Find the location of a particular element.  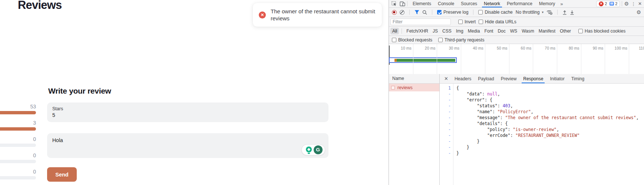

type-pill-img: Img is located at coordinates (460, 31).